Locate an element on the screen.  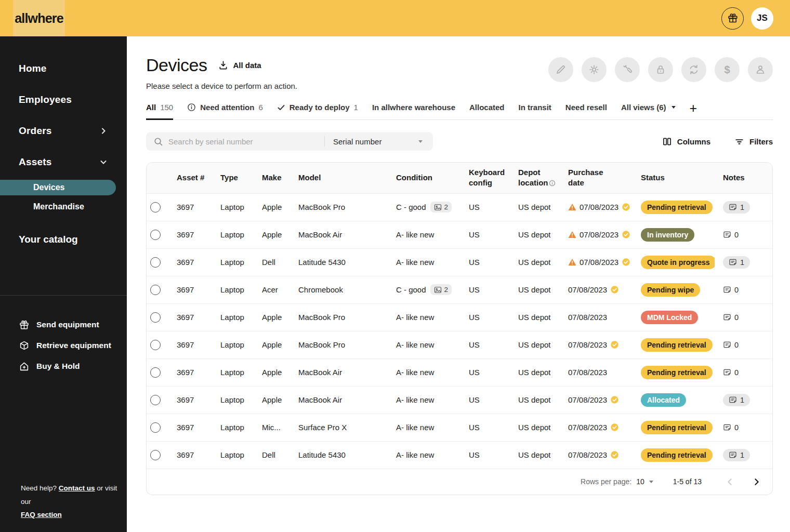
repair-action-button is located at coordinates (627, 70).